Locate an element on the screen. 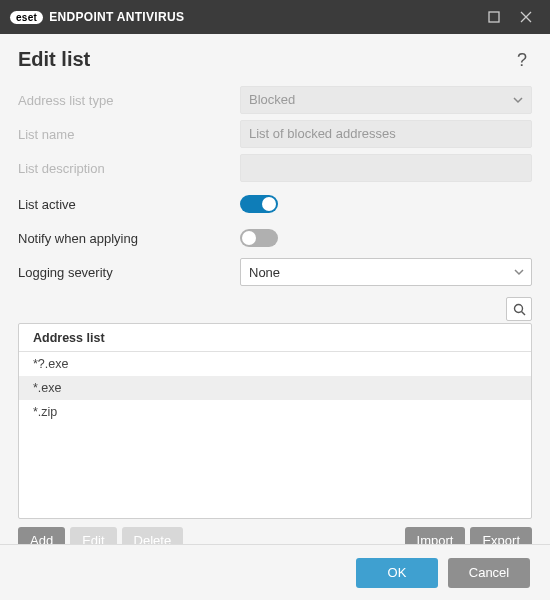  help-button: ? is located at coordinates (522, 60).